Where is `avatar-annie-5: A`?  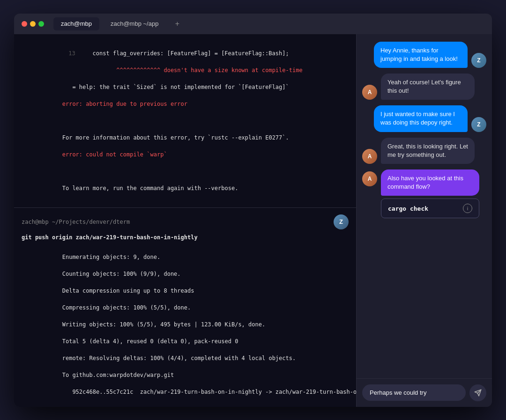
avatar-annie-5: A is located at coordinates (370, 179).